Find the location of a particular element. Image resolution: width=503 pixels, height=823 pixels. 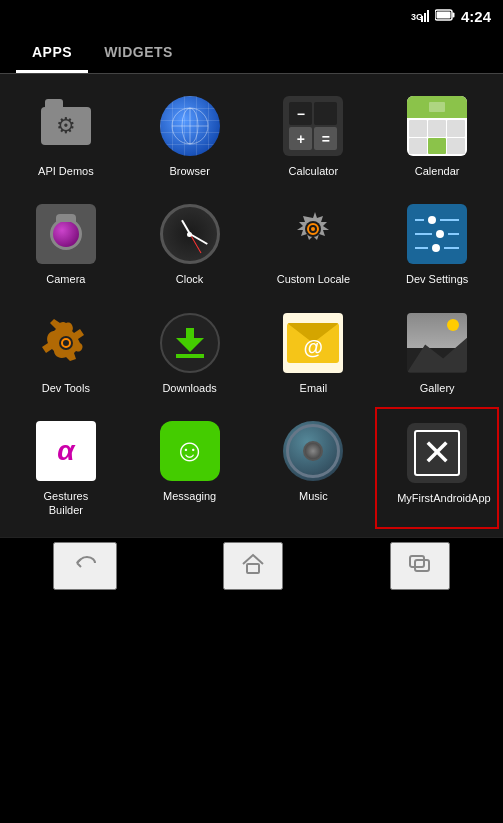

camera-icon-img is located at coordinates (66, 234).